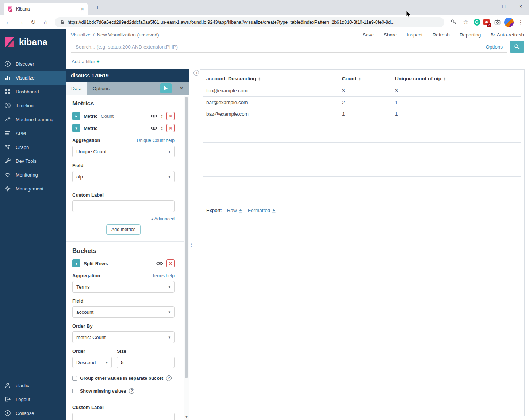 The image size is (529, 420). Describe the element at coordinates (92, 362) in the screenshot. I see `order-select: Descend ▾` at that location.